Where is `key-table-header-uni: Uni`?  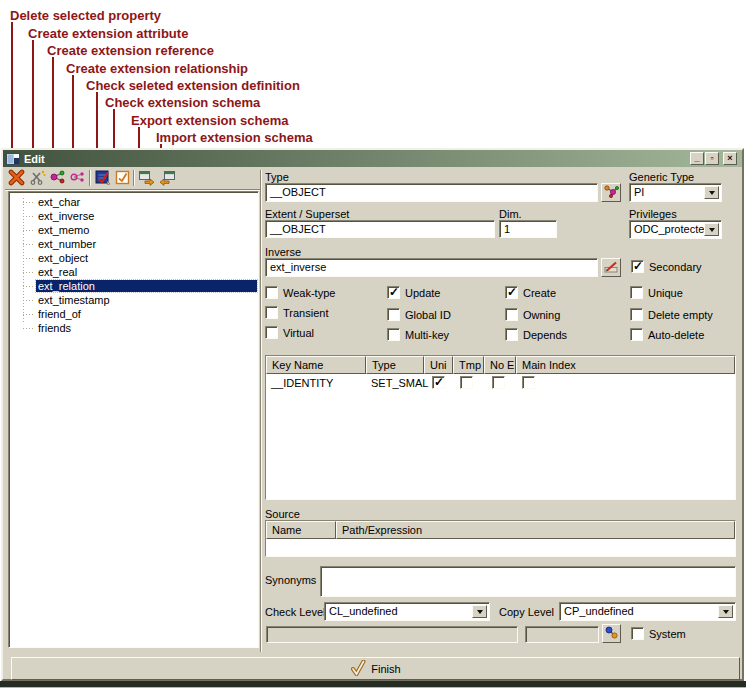 key-table-header-uni: Uni is located at coordinates (438, 365).